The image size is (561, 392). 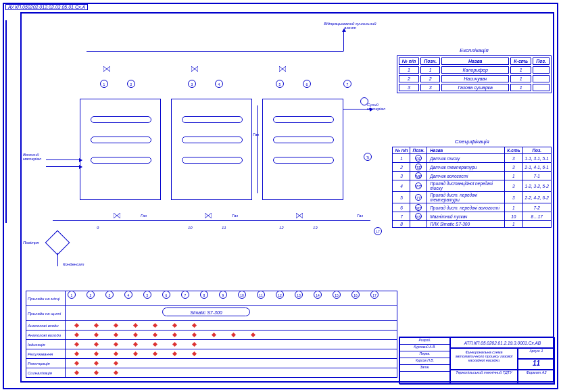 I want to click on sensor-5: 5, so click(x=280, y=84).